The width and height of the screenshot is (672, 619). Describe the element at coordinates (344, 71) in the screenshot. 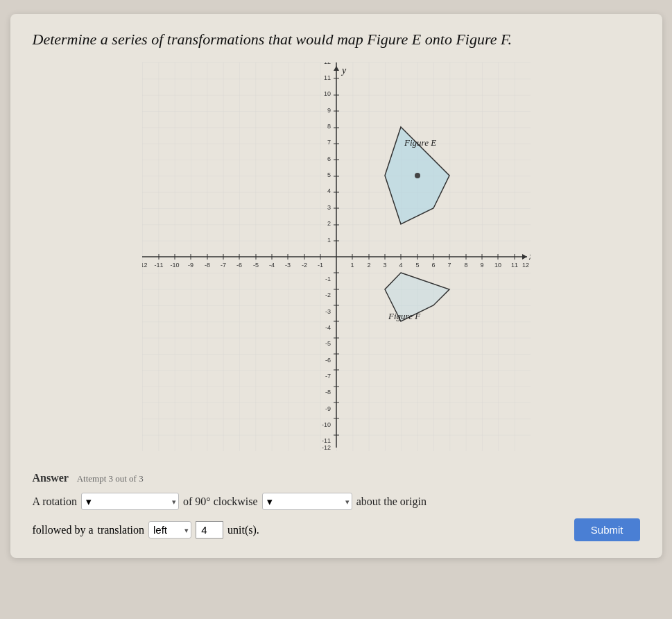

I see `svg-text: y` at that location.